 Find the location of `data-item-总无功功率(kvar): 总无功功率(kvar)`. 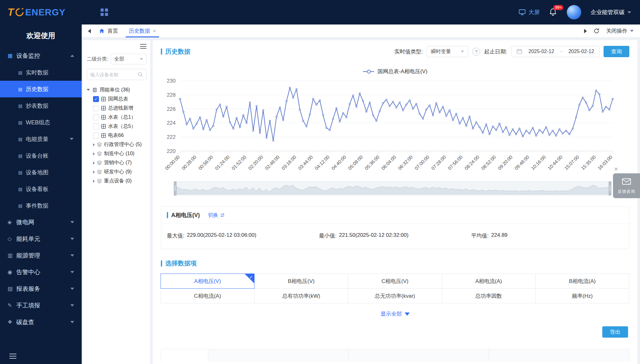

data-item-总无功功率(kvar): 总无功功率(kvar) is located at coordinates (395, 296).